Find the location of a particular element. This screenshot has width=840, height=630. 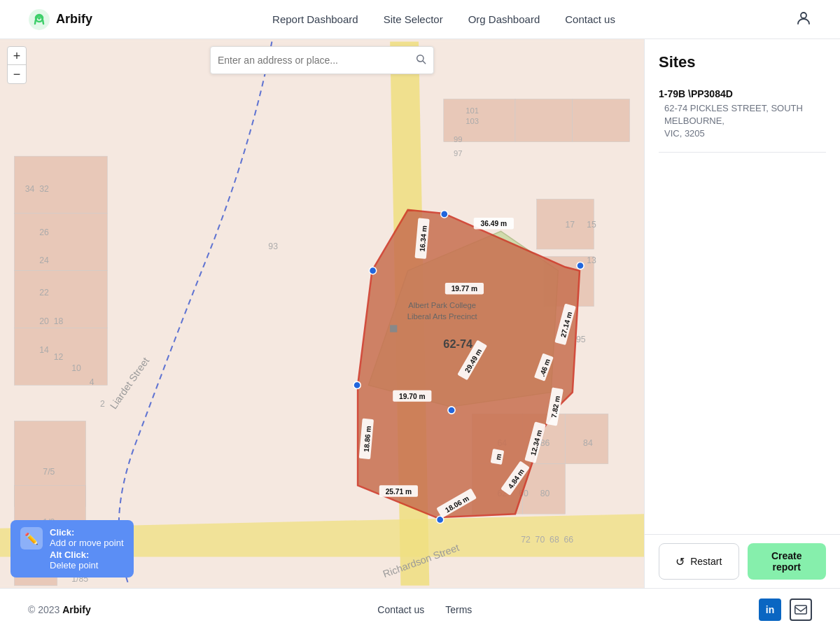

svg-text: 20 is located at coordinates (44, 321).